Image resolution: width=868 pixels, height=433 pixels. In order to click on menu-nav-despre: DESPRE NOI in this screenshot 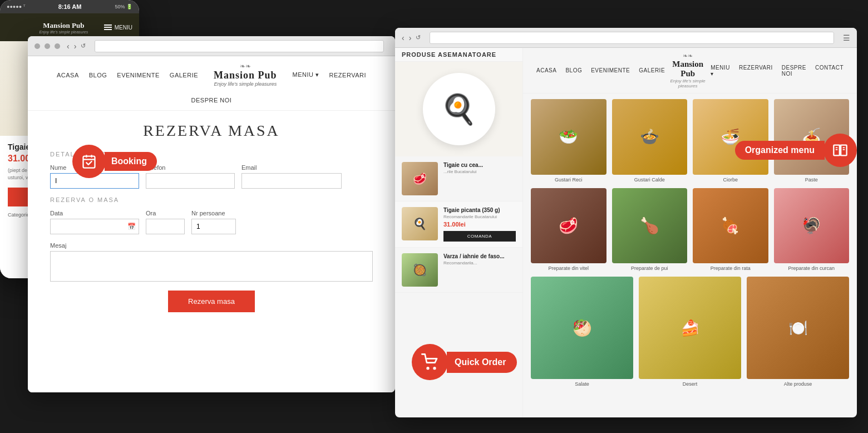, I will do `click(794, 71)`.